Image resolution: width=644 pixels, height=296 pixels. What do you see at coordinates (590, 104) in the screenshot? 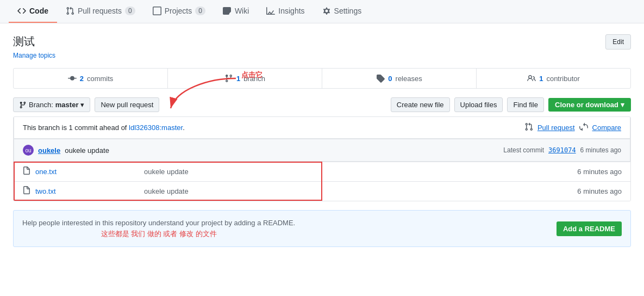
I see `clone-or-download-button: Clone or download ▾` at bounding box center [590, 104].